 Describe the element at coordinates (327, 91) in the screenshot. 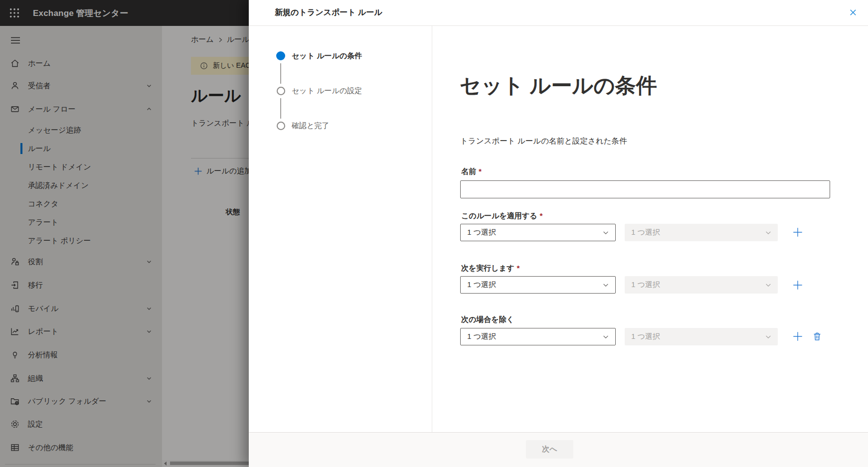

I see `step-2-label: セット ルールの設定` at that location.